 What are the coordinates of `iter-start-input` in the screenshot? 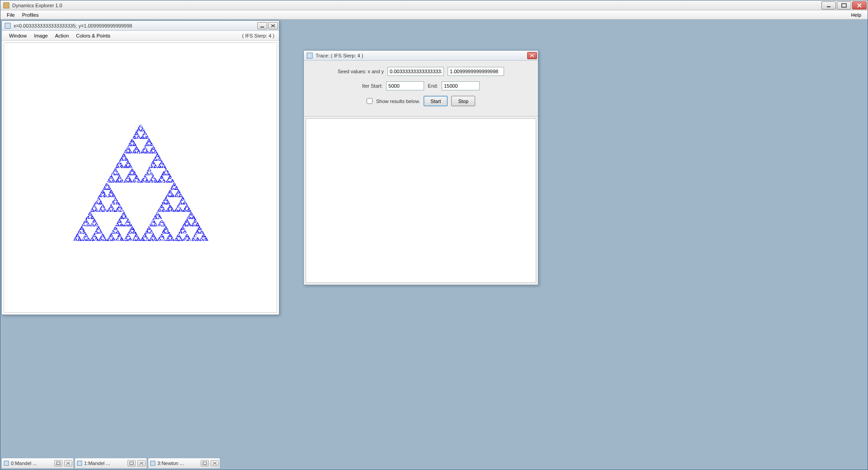 It's located at (405, 86).